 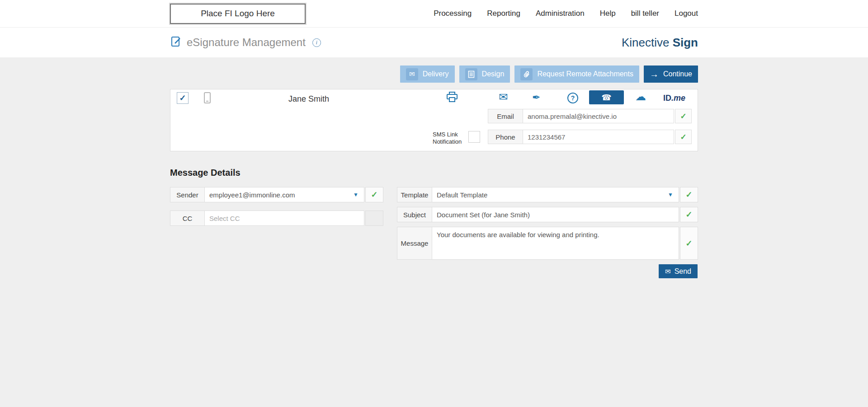 What do you see at coordinates (374, 218) in the screenshot?
I see `cc-empty-indicator` at bounding box center [374, 218].